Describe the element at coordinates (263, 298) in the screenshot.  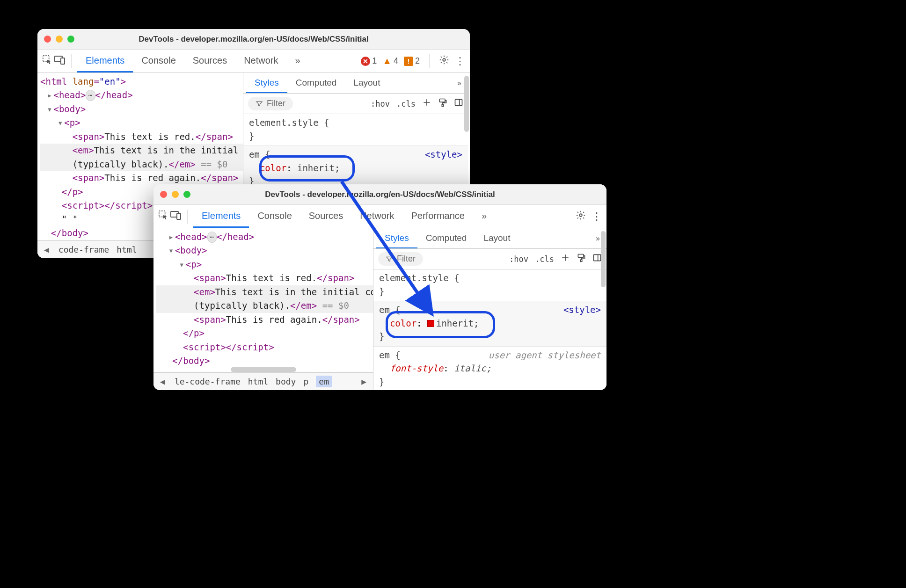
I see `dom-tree: ▸<head>⋯</head> ▾<body> ▾<p> <span>This …` at that location.